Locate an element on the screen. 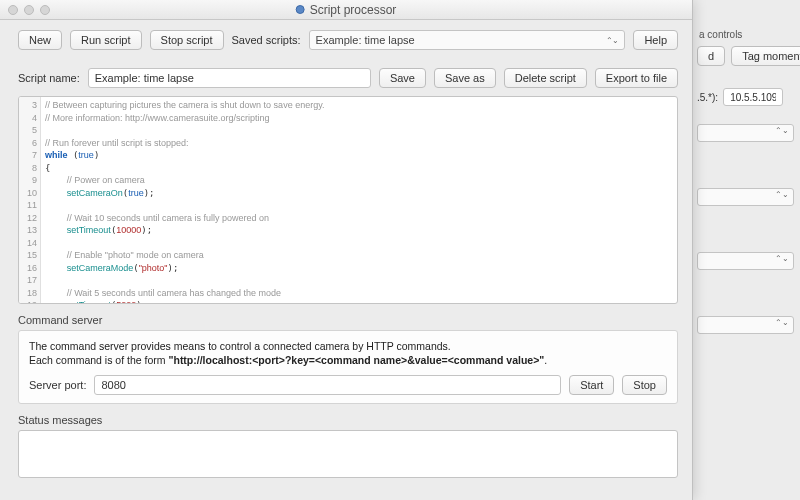  minimize-icon is located at coordinates (29, 10).